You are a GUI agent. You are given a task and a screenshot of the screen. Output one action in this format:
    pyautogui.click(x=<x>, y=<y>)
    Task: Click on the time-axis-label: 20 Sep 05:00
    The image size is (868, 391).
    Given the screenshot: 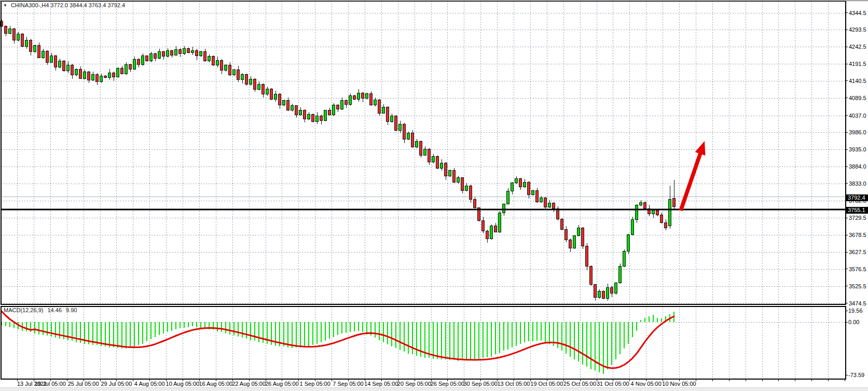 What is the action you would take?
    pyautogui.click(x=414, y=384)
    